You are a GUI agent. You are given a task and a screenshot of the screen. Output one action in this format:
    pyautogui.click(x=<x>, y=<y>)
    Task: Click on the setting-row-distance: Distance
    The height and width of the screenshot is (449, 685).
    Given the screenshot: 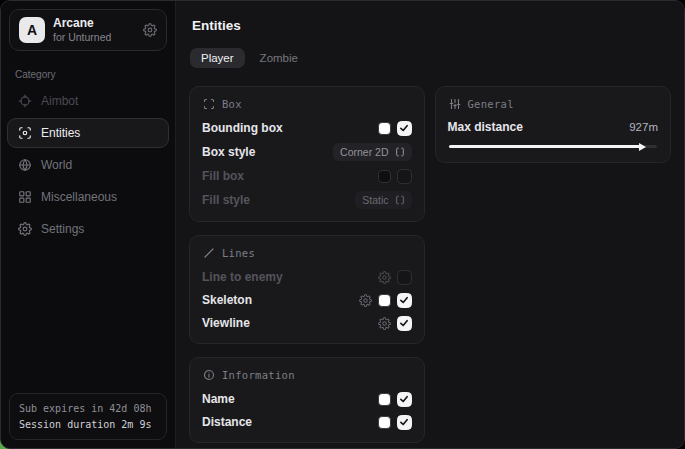 What is the action you would take?
    pyautogui.click(x=307, y=422)
    